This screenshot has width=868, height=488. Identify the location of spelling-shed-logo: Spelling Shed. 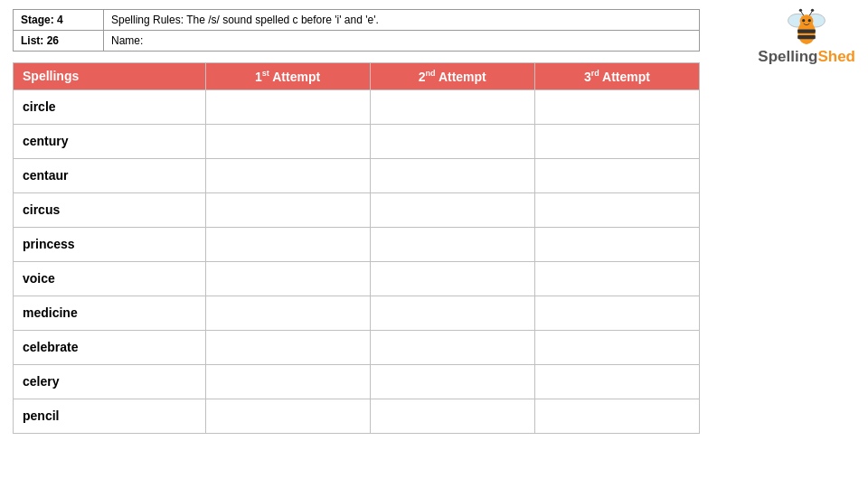
(807, 36).